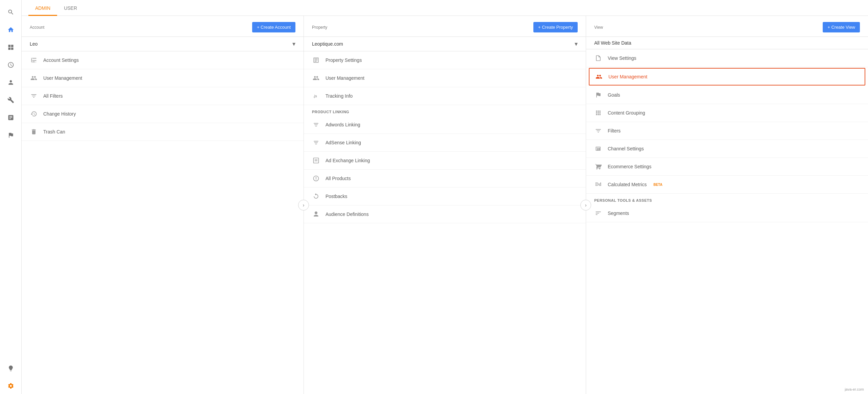 The image size is (868, 394). What do you see at coordinates (34, 60) in the screenshot?
I see `account-settings-icon` at bounding box center [34, 60].